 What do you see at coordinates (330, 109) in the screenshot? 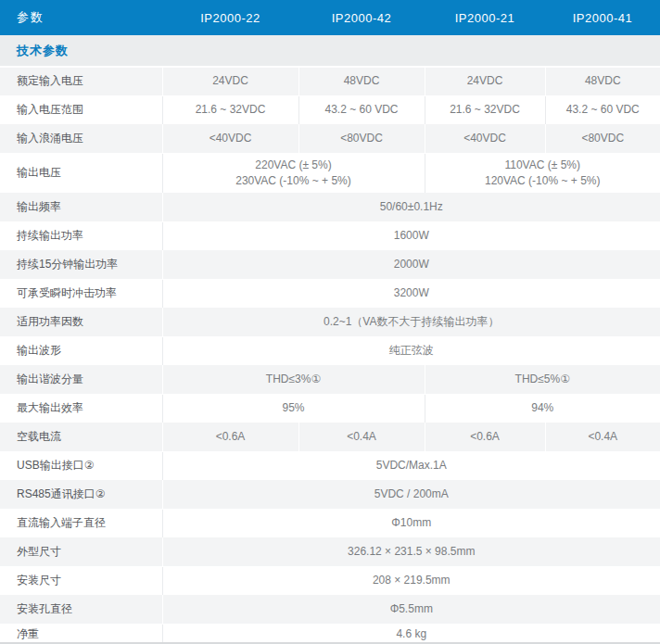
I see `table-row: 输入电压范围21.6 ~ 32VDC43.2 ~ 60 VDC21.6 ~ 32…` at bounding box center [330, 109].